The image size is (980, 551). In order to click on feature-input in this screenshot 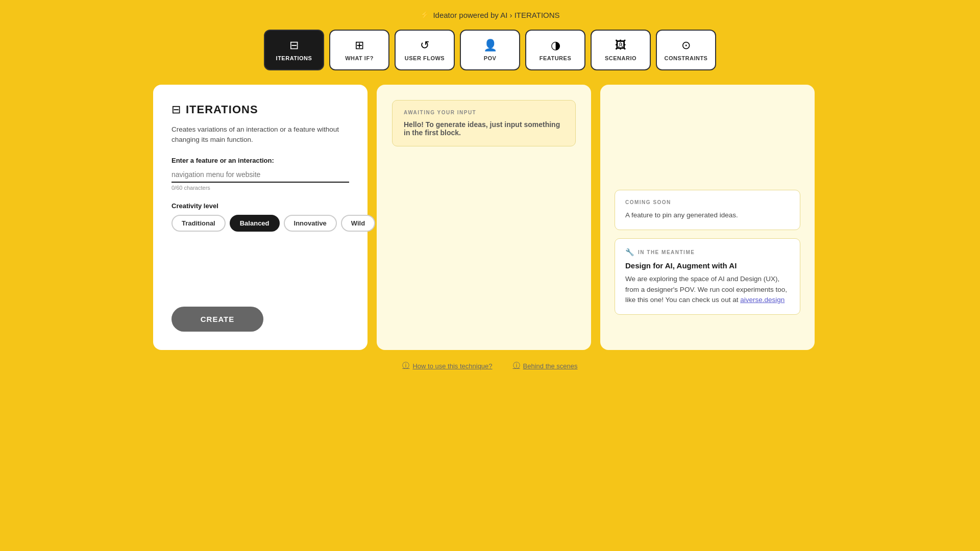, I will do `click(260, 176)`.